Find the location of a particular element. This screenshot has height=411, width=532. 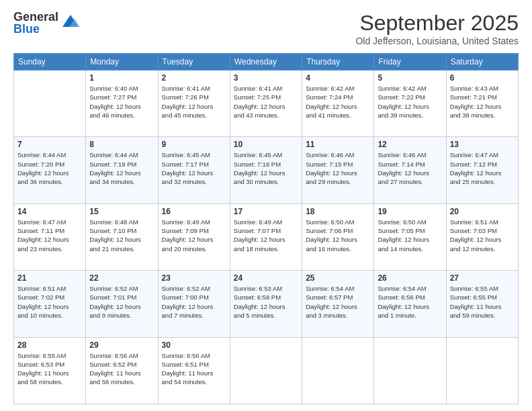

day-cell: 3Sunrise: 6:41 AMSunset: 7:25 PMDaylight… is located at coordinates (266, 103).